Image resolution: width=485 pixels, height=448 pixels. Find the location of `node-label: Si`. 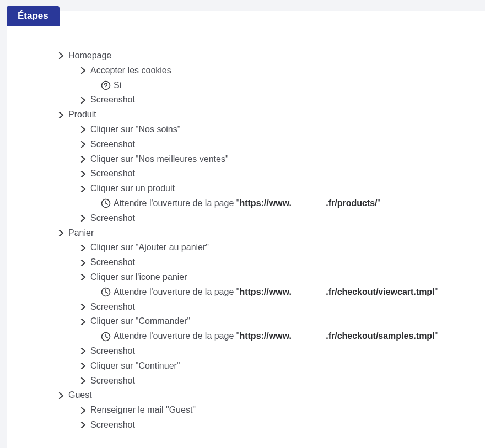

node-label: Si is located at coordinates (117, 86).